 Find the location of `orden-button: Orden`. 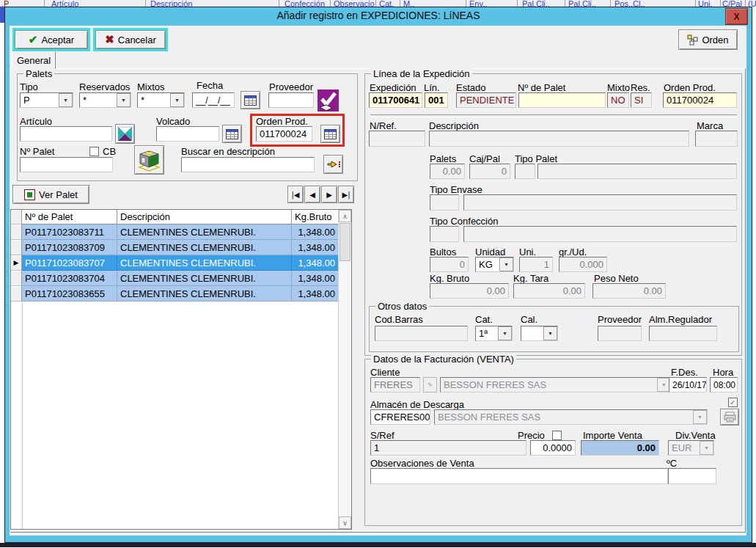

orden-button: Orden is located at coordinates (708, 40).